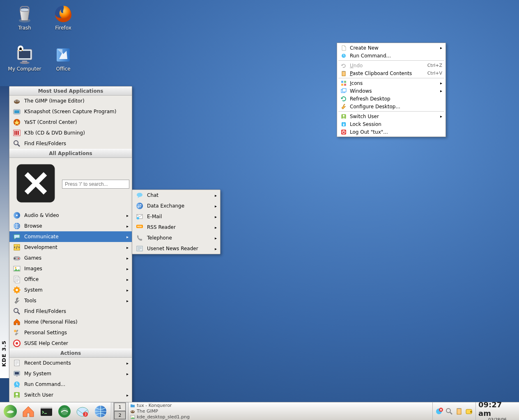 This screenshot has height=420, width=519. Describe the element at coordinates (36, 184) in the screenshot. I see `clear-icon` at that location.